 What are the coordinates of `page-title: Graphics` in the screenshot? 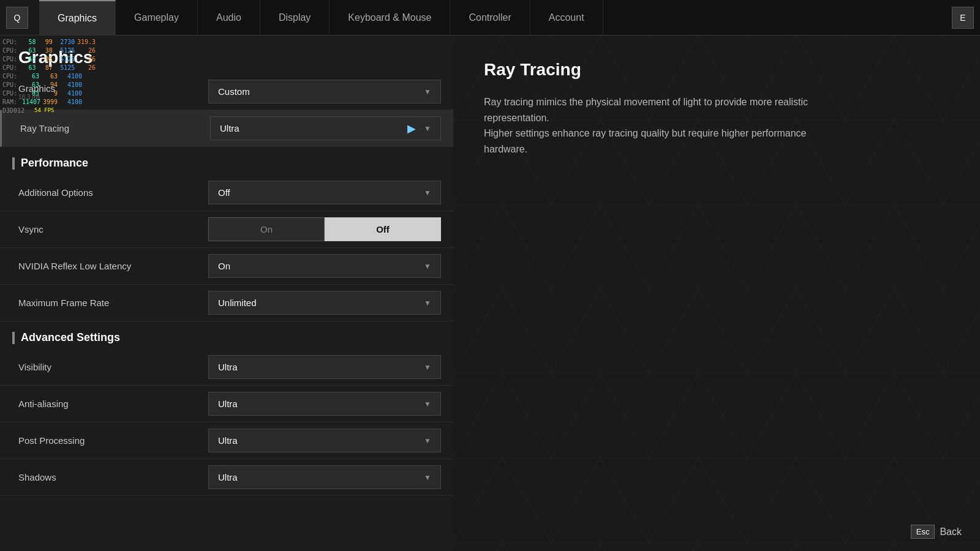 It's located at (227, 54).